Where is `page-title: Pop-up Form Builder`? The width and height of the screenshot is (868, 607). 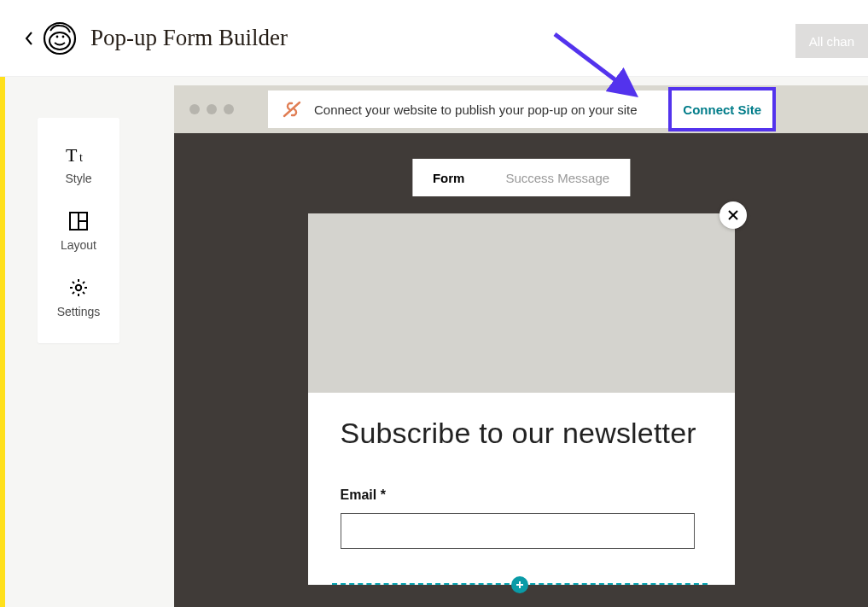
page-title: Pop-up Form Builder is located at coordinates (189, 38).